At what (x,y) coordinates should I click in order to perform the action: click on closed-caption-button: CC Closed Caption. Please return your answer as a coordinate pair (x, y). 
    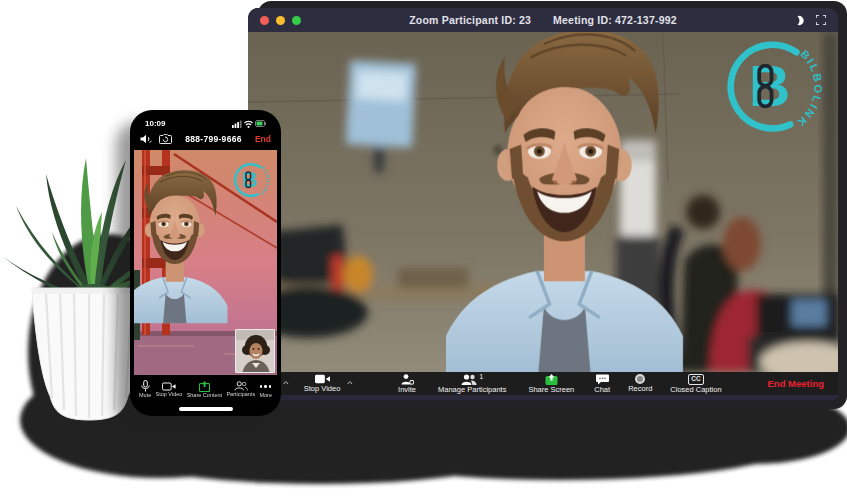
    Looking at the image, I should click on (696, 384).